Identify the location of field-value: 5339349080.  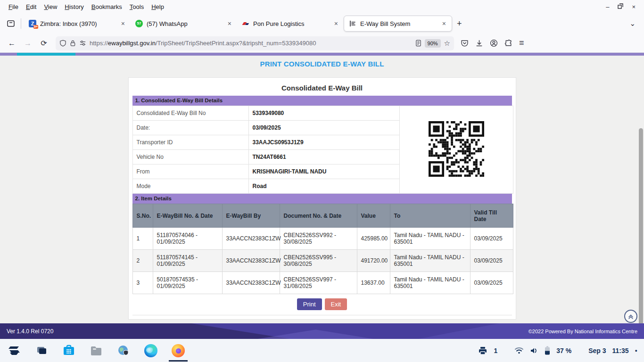
(324, 113).